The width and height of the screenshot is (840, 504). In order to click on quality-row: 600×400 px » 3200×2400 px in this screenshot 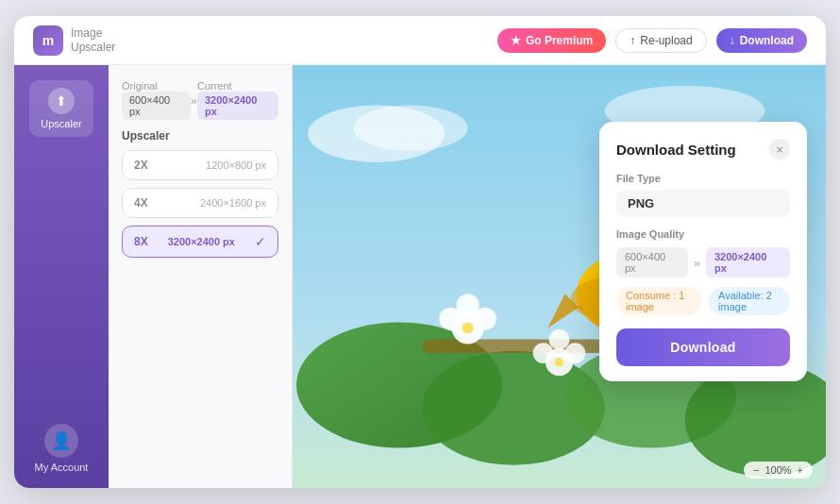, I will do `click(703, 262)`.